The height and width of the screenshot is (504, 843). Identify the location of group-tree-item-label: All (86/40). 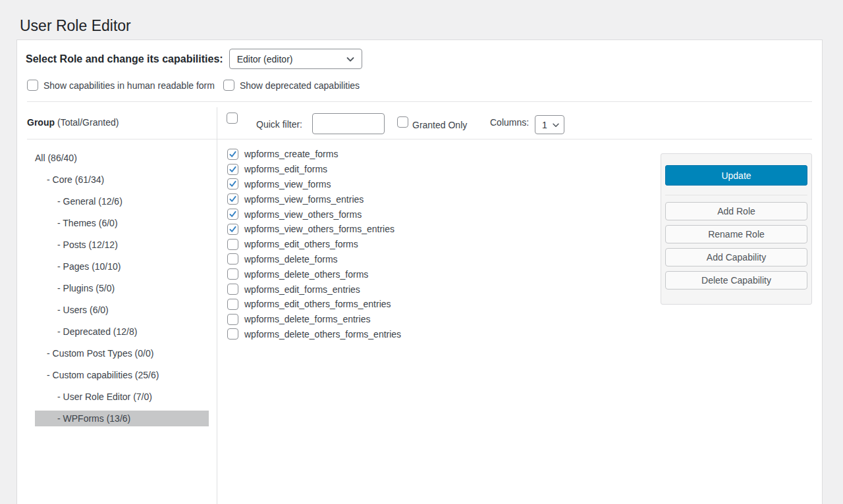
(122, 158).